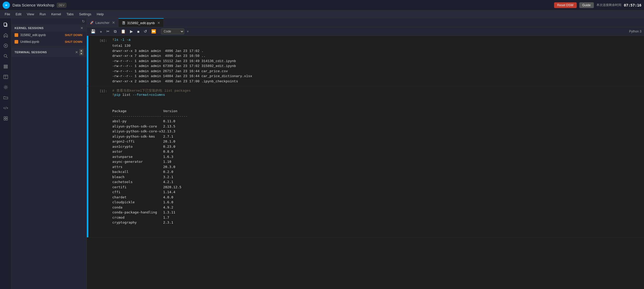  What do you see at coordinates (566, 5) in the screenshot?
I see `reset-dsw-button: Reset DSW` at bounding box center [566, 5].